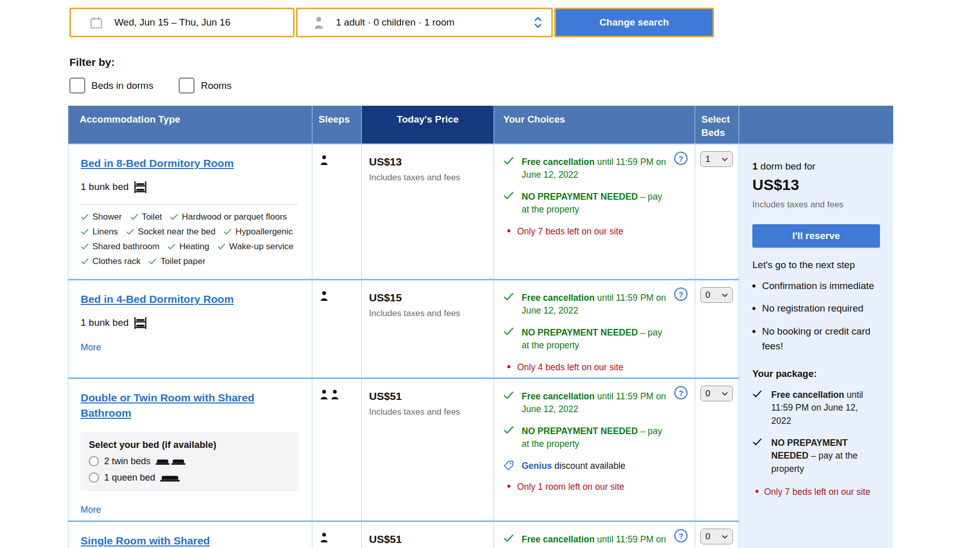 Image resolution: width=980 pixels, height=548 pixels. Describe the element at coordinates (428, 450) in the screenshot. I see `price-cell: US$51 Includes taxes and fees` at that location.